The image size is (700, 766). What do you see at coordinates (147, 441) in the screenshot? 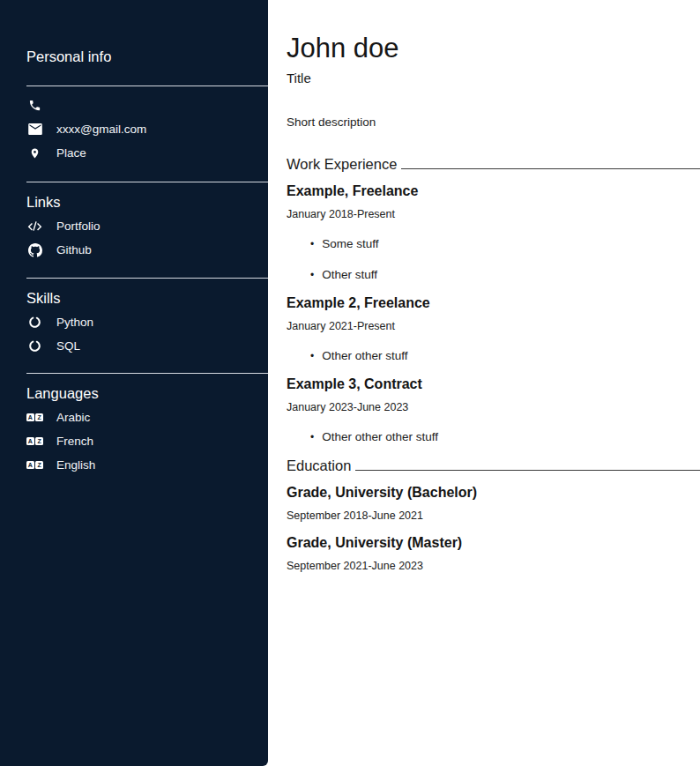
I see `language-item: AZ French` at bounding box center [147, 441].